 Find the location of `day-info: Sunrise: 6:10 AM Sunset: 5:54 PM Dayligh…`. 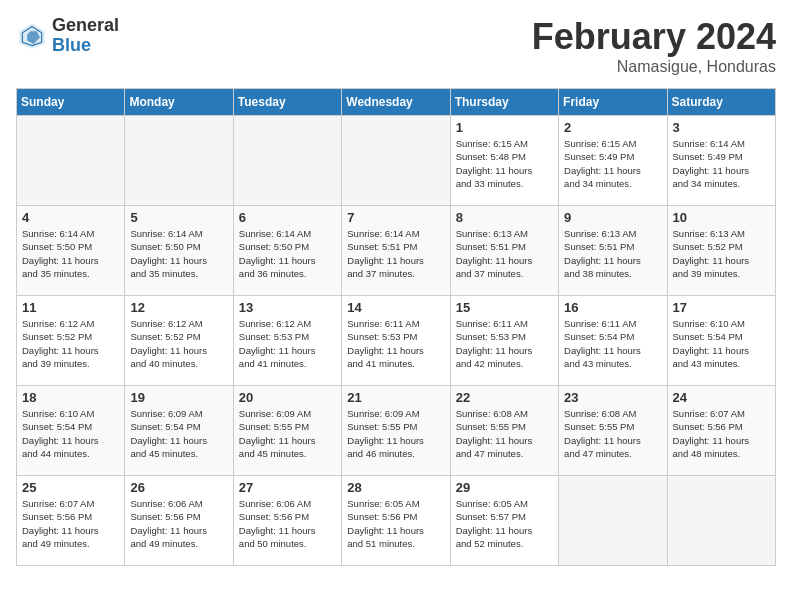

day-info: Sunrise: 6:10 AM Sunset: 5:54 PM Dayligh… is located at coordinates (70, 434).